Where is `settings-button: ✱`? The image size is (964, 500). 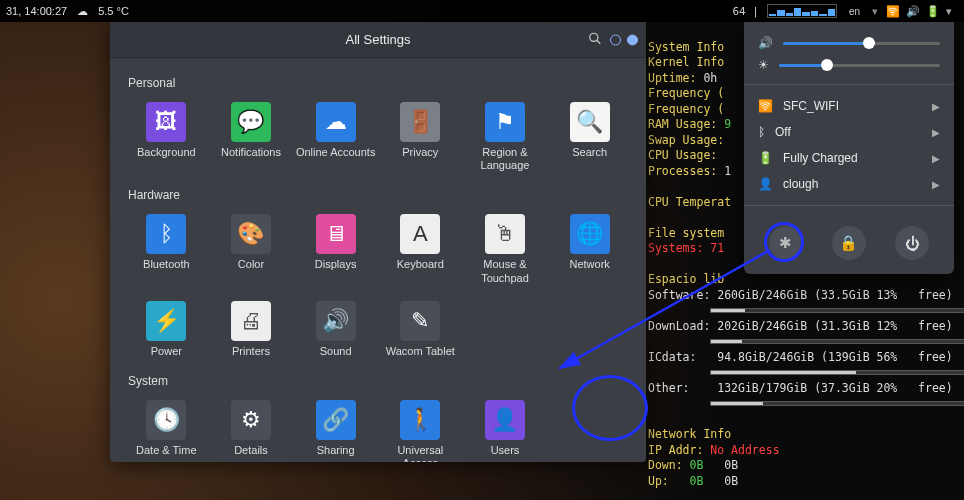
settings-button: ✱ is located at coordinates (786, 243).